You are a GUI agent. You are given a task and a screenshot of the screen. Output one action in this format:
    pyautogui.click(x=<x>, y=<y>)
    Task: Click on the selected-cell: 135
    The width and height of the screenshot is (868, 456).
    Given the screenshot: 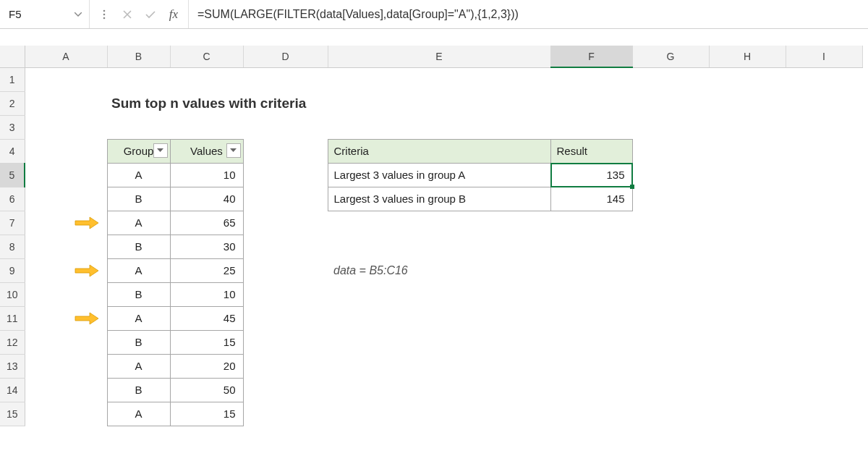 What is the action you would take?
    pyautogui.click(x=592, y=175)
    